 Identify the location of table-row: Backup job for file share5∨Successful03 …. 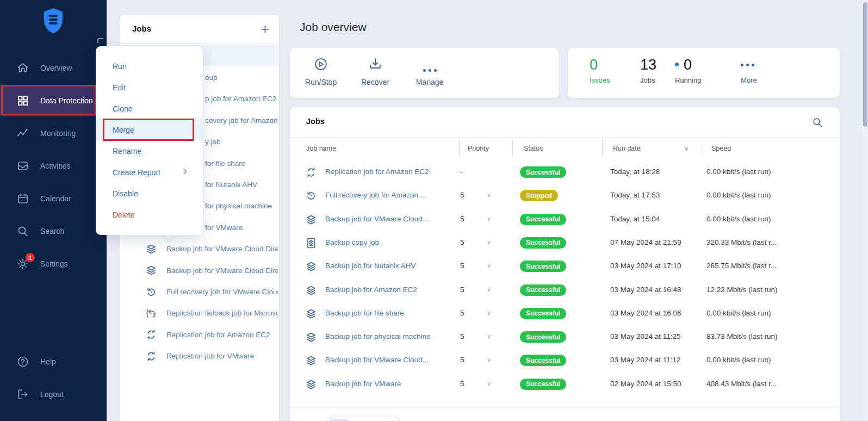
(565, 313).